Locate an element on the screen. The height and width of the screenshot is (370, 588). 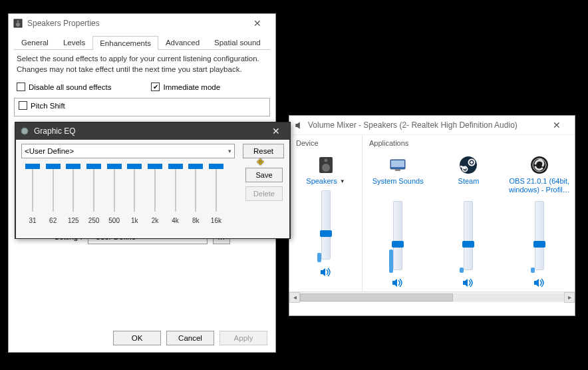
app-column: Steam is located at coordinates (468, 218).